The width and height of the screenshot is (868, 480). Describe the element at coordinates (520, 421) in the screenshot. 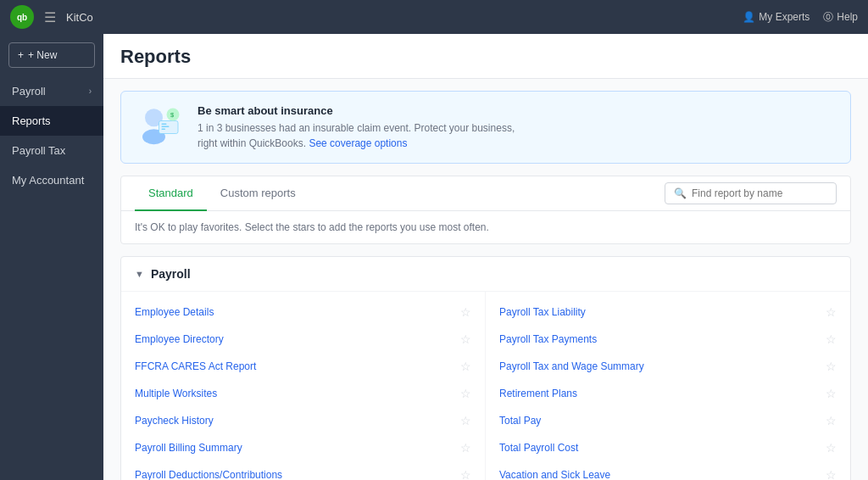

I see `report-name: Total Pay` at that location.